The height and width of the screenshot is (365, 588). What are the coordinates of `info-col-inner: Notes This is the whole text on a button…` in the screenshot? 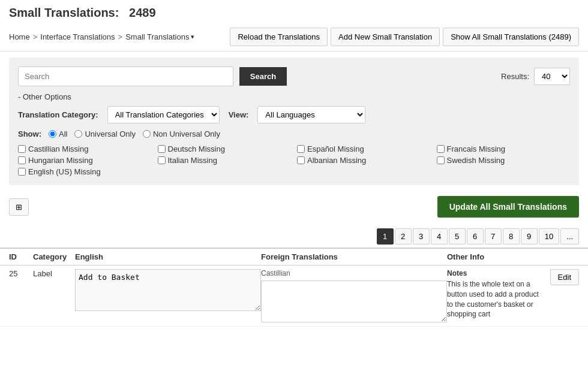 It's located at (496, 294).